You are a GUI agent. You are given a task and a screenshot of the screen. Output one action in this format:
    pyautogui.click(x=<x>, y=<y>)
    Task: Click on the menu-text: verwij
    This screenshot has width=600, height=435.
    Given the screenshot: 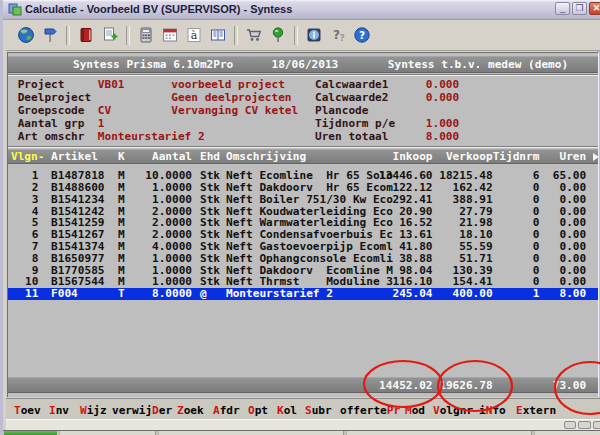 What is the action you would take?
    pyautogui.click(x=132, y=410)
    